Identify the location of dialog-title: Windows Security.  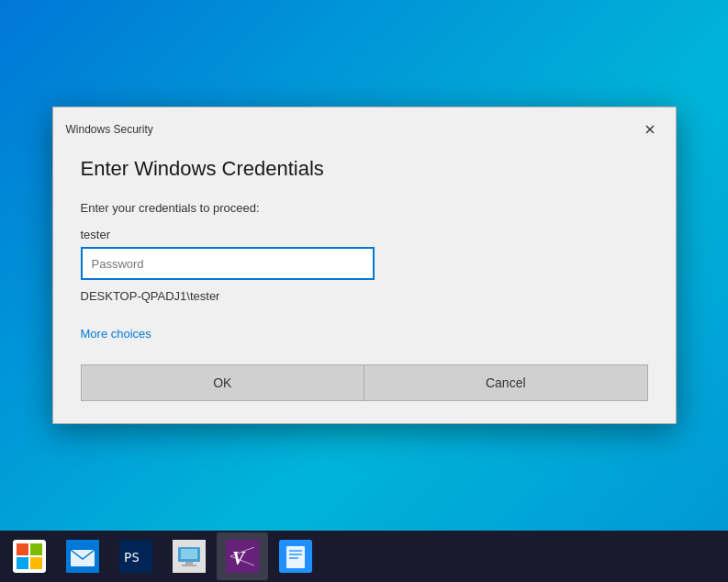
(110, 129).